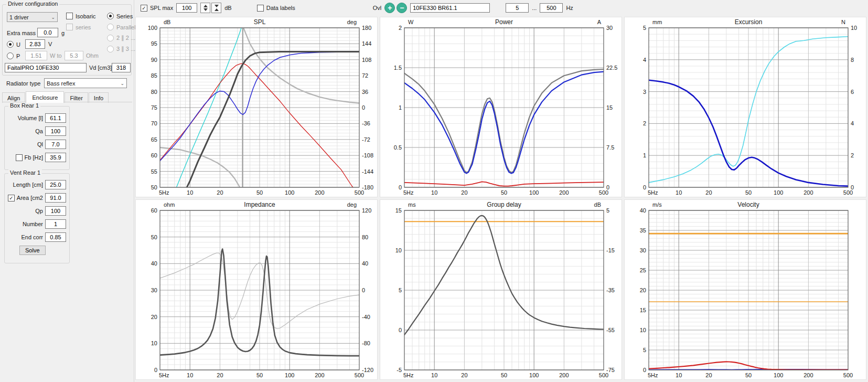 Image resolution: width=868 pixels, height=382 pixels. What do you see at coordinates (34, 157) in the screenshot?
I see `fb-label: Fb [Hz]` at bounding box center [34, 157].